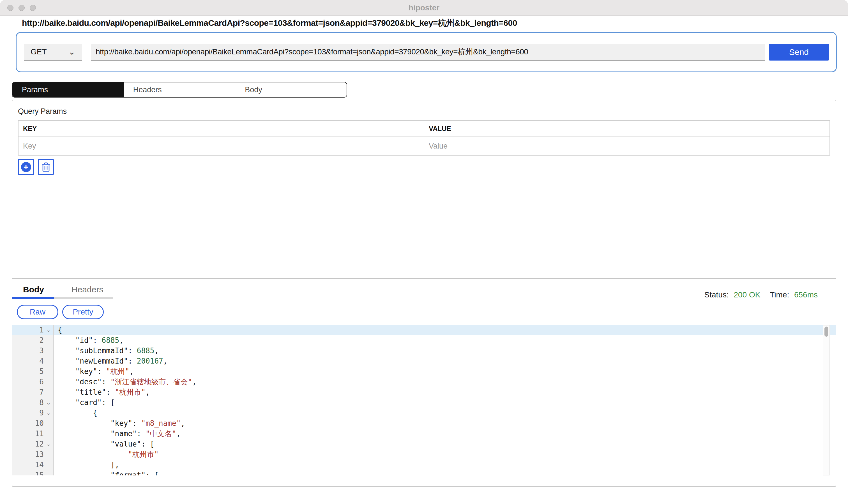  Describe the element at coordinates (426, 52) in the screenshot. I see `request-bar: GET ⌄ Send` at that location.